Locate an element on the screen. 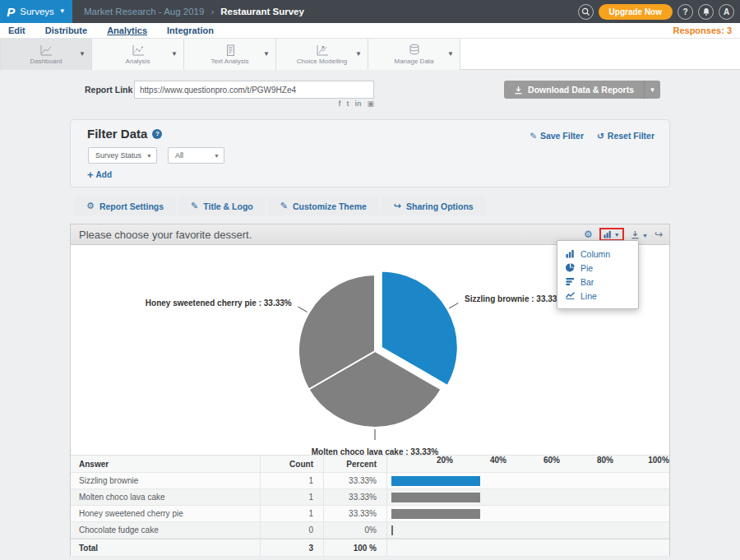  save-filter-link: ✎ Save Filter is located at coordinates (557, 136).